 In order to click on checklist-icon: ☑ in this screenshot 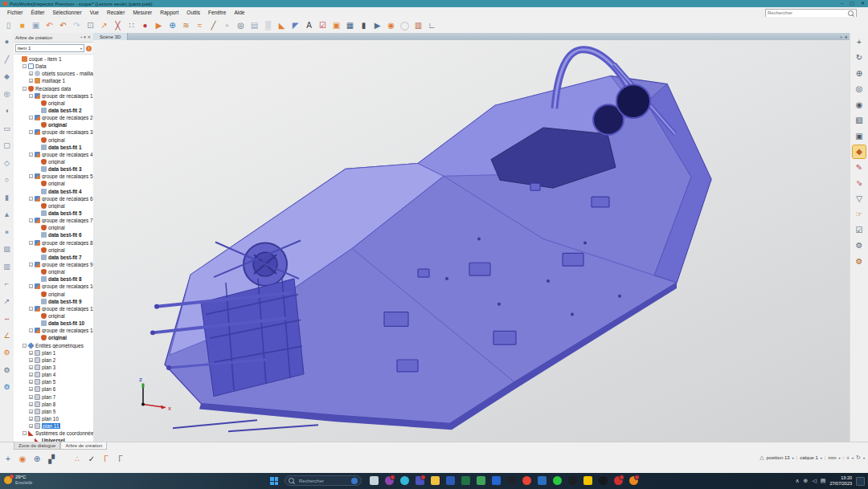, I will do `click(323, 26)`.